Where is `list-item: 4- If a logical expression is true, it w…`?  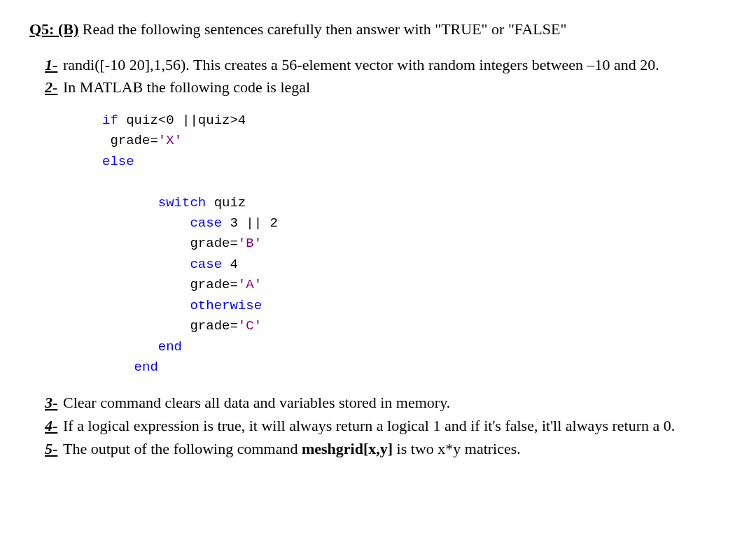 list-item: 4- If a logical expression is true, it w… is located at coordinates (386, 427).